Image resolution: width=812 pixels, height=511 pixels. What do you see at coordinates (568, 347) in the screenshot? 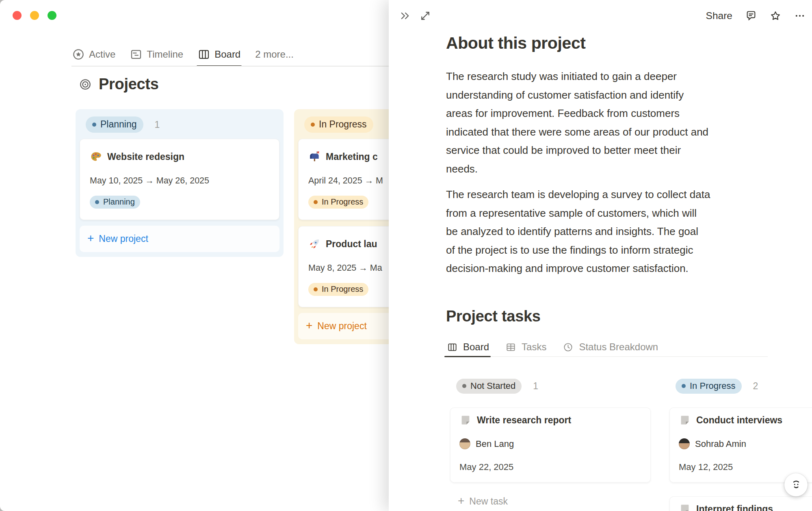
I see `clock-icon` at bounding box center [568, 347].